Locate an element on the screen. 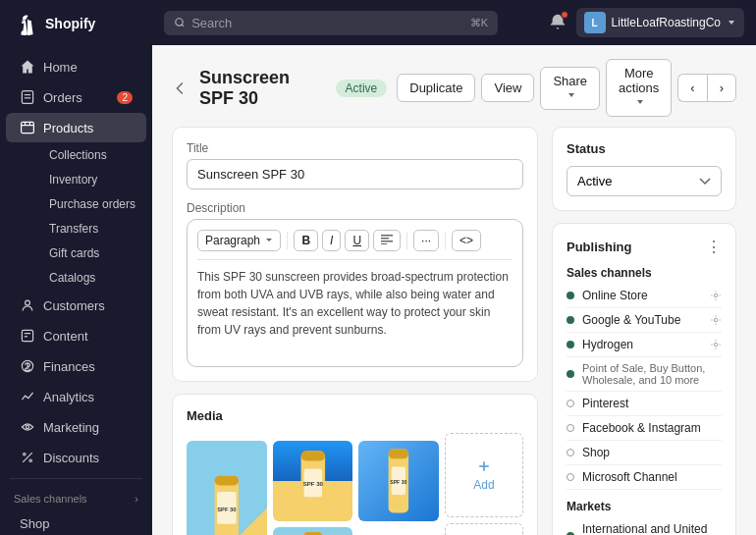  sidebar-item-collections: Collections is located at coordinates (94, 155).